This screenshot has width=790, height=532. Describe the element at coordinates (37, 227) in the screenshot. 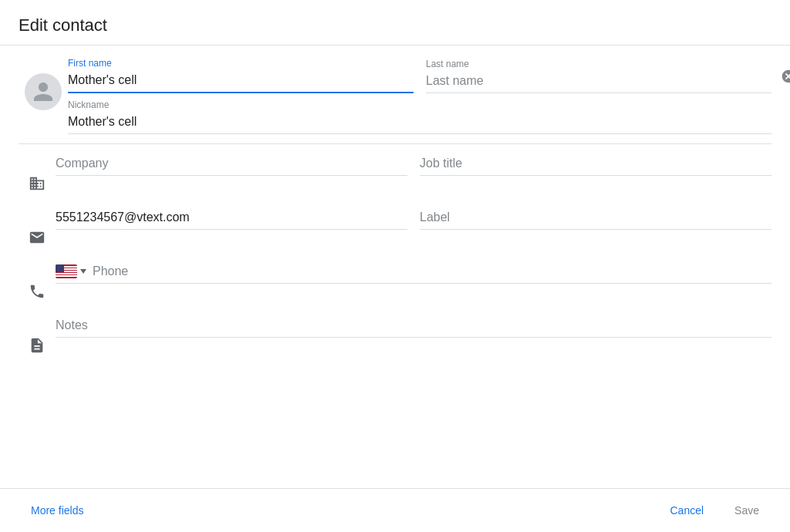

I see `email-icon-container` at that location.